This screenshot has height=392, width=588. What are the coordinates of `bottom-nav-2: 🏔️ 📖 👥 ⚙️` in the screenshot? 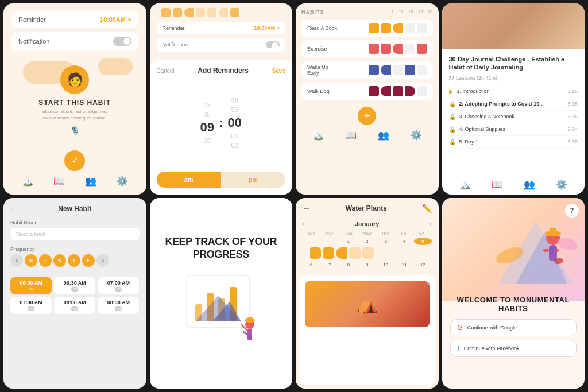 It's located at (368, 135).